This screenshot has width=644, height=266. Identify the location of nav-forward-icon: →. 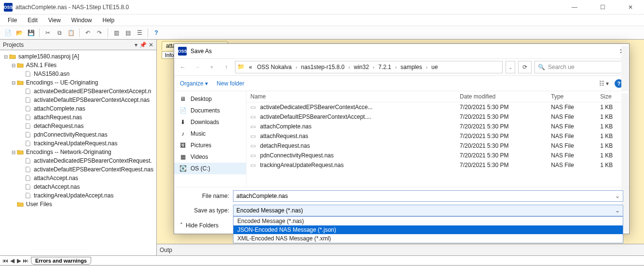
(197, 67).